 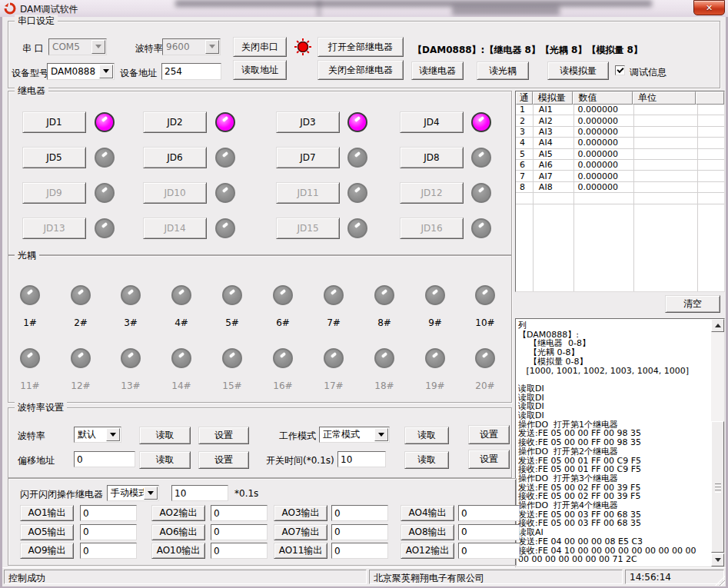 I want to click on work-mode-select: 正常模式, so click(x=354, y=435).